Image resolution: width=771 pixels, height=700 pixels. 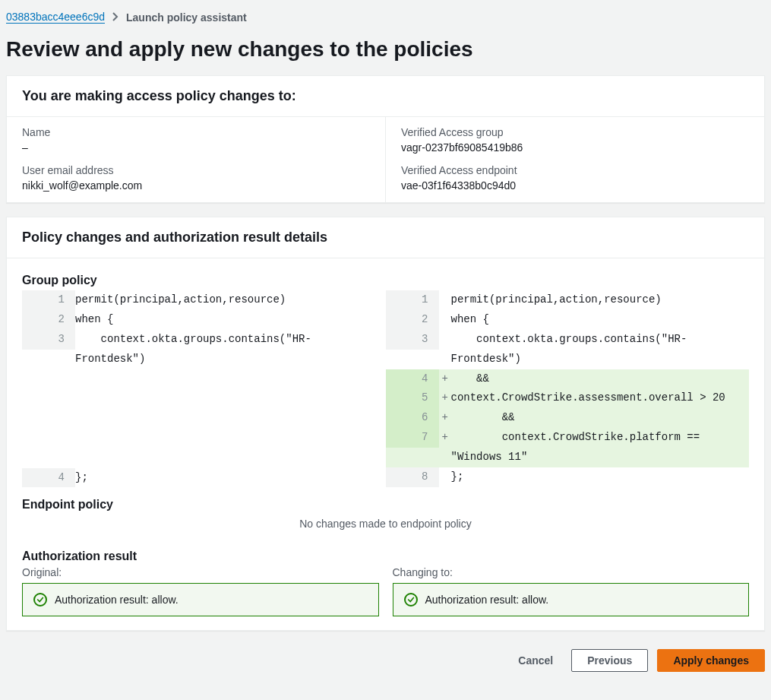 I want to click on apply-changes-button: Apply changes, so click(x=711, y=660).